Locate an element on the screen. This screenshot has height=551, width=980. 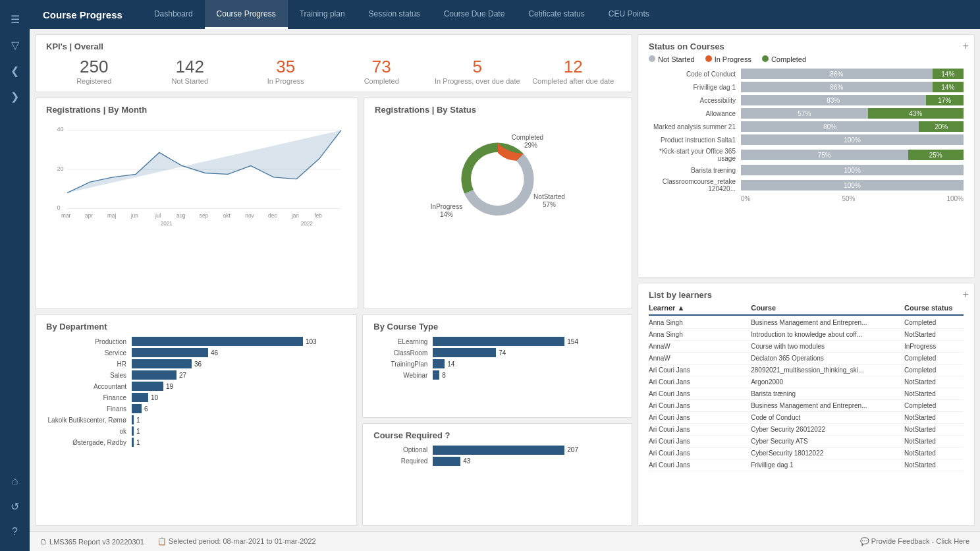
svg-text: mar is located at coordinates (66, 216).